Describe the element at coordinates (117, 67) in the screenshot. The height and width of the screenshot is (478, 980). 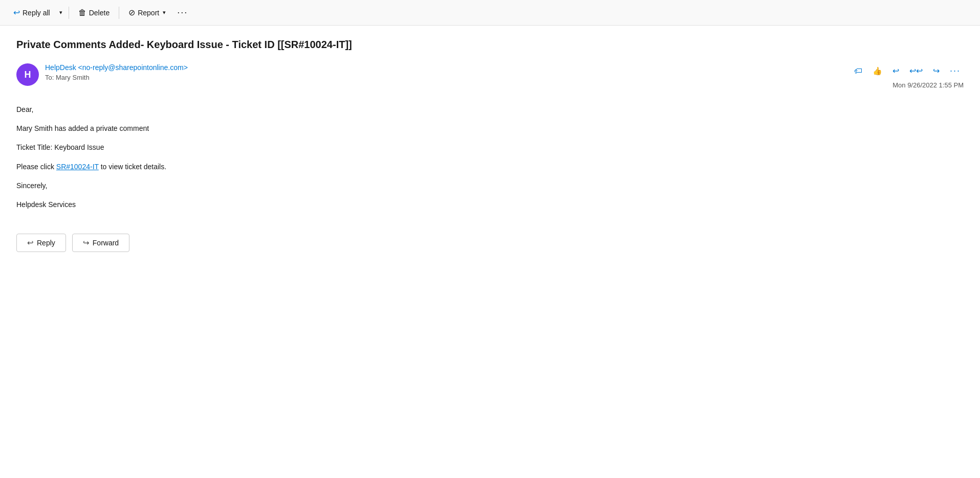
I see `sender-name: HelpDesk <no-reply@sharepointonline.com>` at that location.